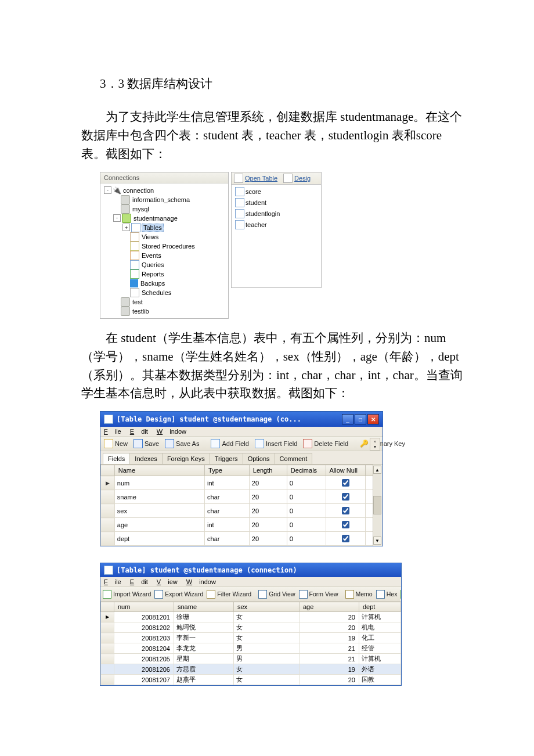 This screenshot has height=756, width=534. What do you see at coordinates (373, 419) in the screenshot?
I see `close-button: ✕` at bounding box center [373, 419].